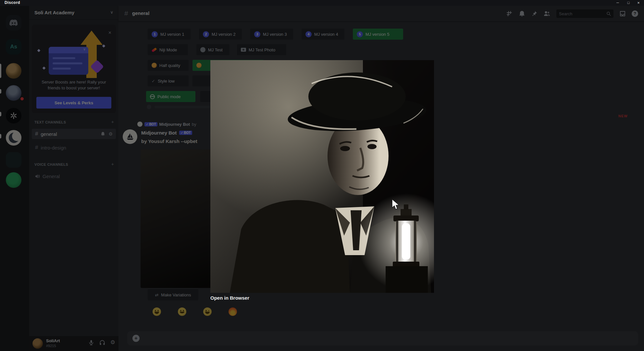 This screenshot has height=351, width=644. What do you see at coordinates (618, 3) in the screenshot?
I see `window-minimize-button: ─` at bounding box center [618, 3].